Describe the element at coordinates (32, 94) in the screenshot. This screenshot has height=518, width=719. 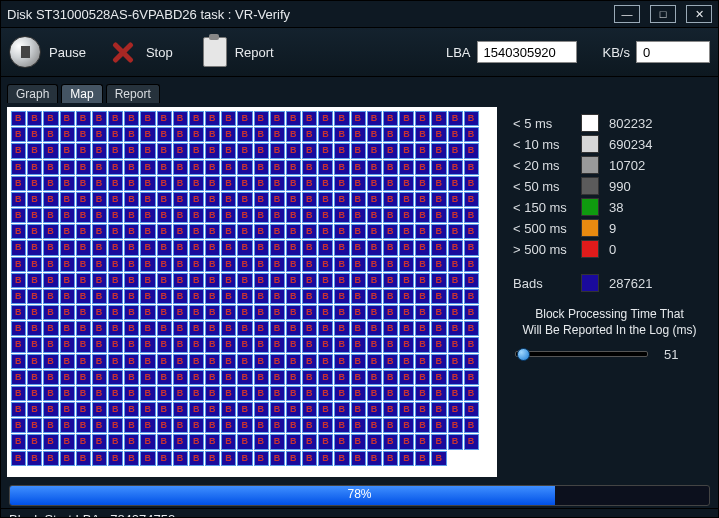
I see `tab-graph: Graph` at that location.